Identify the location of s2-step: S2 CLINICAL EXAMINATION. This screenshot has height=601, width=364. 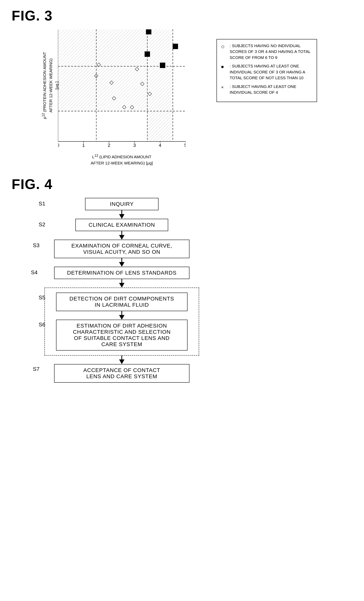
(122, 225).